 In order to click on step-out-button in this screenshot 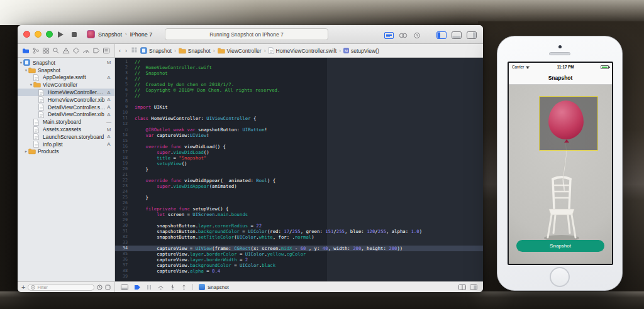, I will do `click(184, 286)`.